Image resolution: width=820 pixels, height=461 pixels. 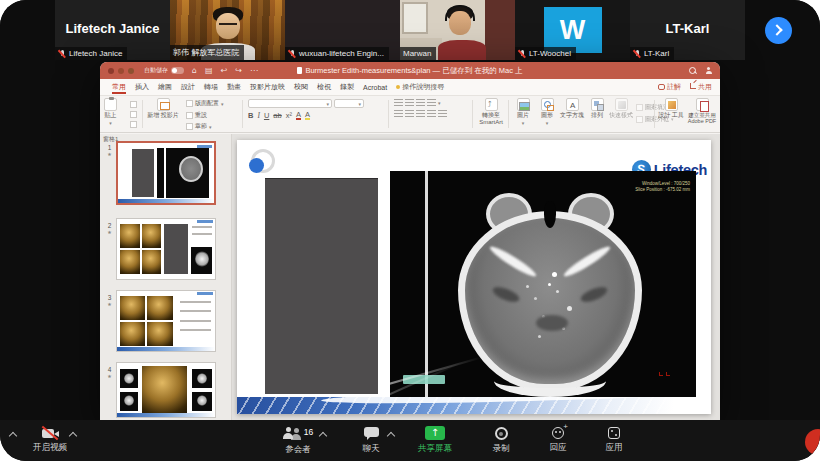 What do you see at coordinates (671, 108) in the screenshot?
I see `design-ideas-button: 設計 工具` at bounding box center [671, 108].